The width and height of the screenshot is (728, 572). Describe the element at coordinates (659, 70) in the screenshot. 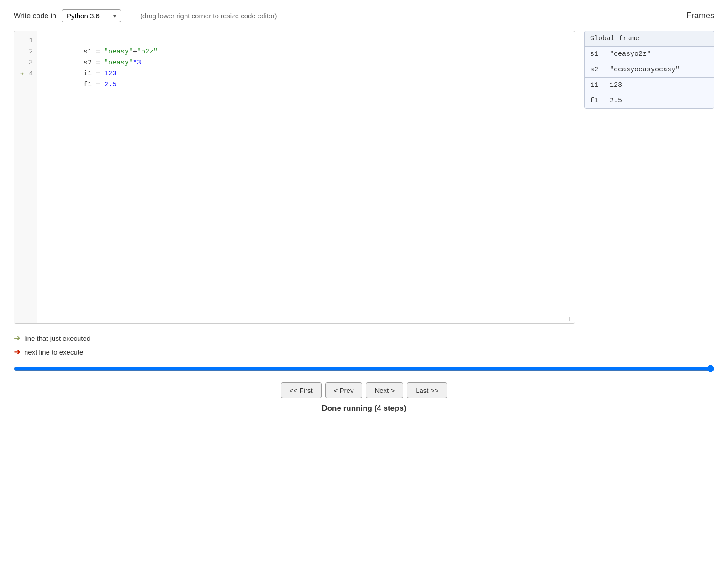

I see `var-value-s2: "oeasyoeasyoeasy"` at that location.